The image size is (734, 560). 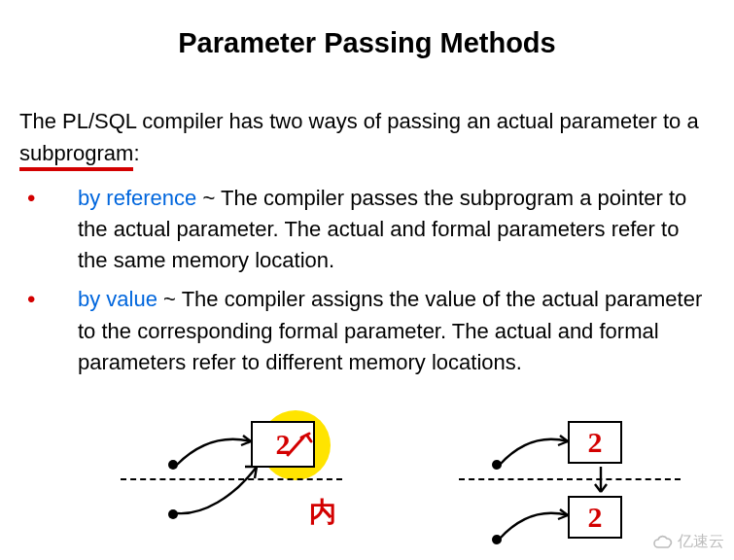 What do you see at coordinates (76, 156) in the screenshot?
I see `intro-underlined-word: subprogram` at bounding box center [76, 156].